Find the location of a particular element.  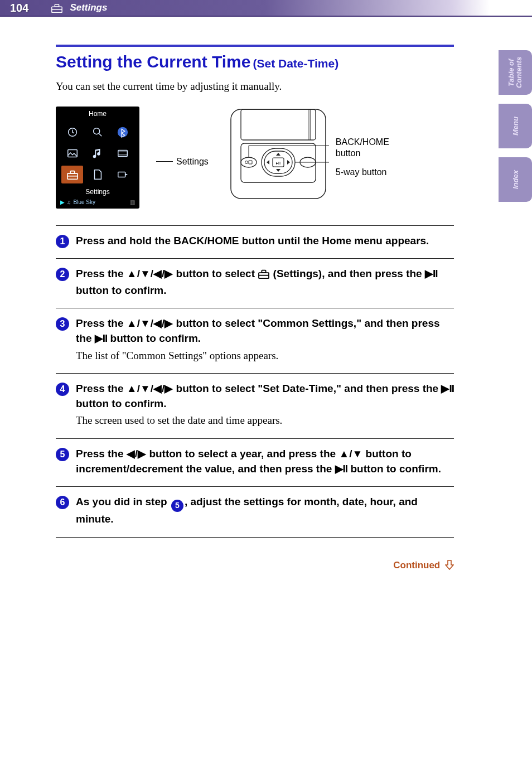

step-3-sub: The list of "Common Settings" options ap… is located at coordinates (265, 356).